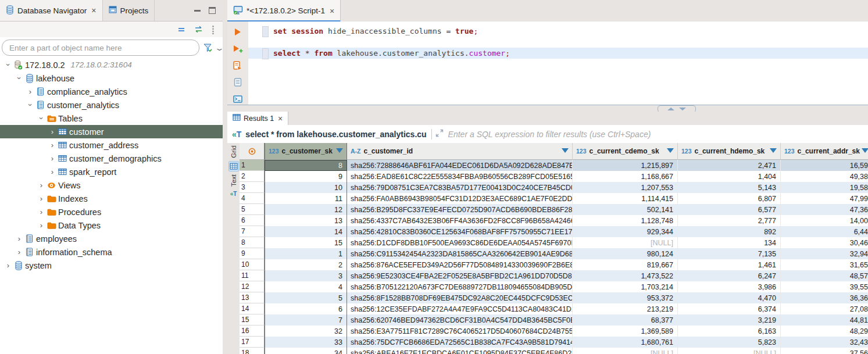  What do you see at coordinates (112, 212) in the screenshot?
I see `tree-item-procedures: ›Procedures` at bounding box center [112, 212].